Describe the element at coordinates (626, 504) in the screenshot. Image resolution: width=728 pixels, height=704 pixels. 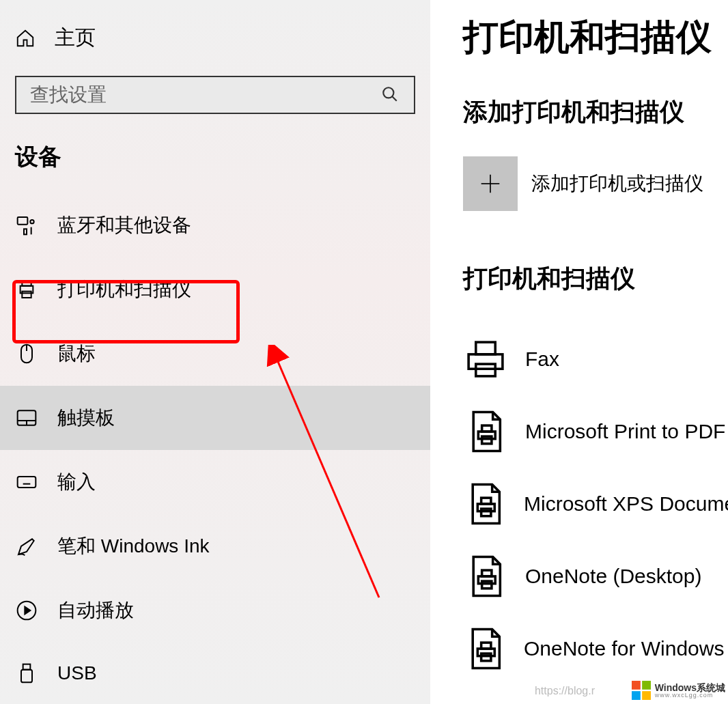
I see `printer-label: Microsoft XPS Documen` at that location.